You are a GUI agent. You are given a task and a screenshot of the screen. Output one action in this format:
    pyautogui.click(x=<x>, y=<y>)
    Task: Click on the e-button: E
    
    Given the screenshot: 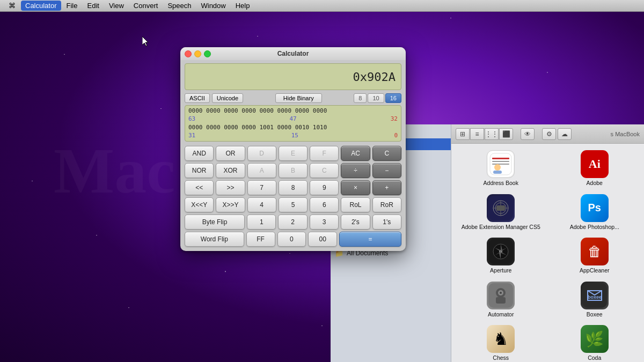 What is the action you would take?
    pyautogui.click(x=293, y=153)
    